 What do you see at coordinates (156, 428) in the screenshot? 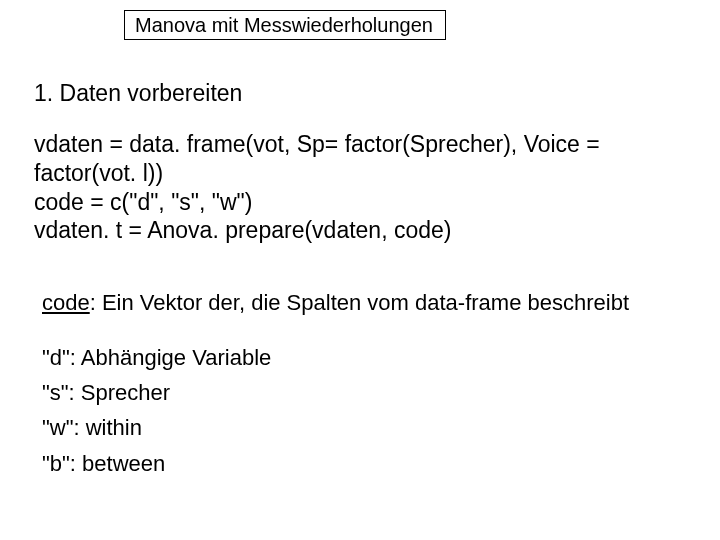
I see `def-w: "w": within` at bounding box center [156, 428].